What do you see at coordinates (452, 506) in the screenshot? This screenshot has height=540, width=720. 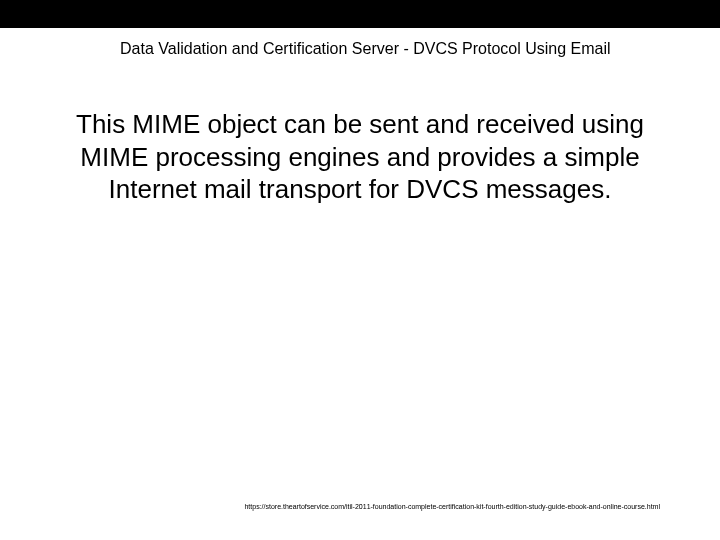 I see `footer-url: https://store.theartofservice.com/itil-2…` at bounding box center [452, 506].